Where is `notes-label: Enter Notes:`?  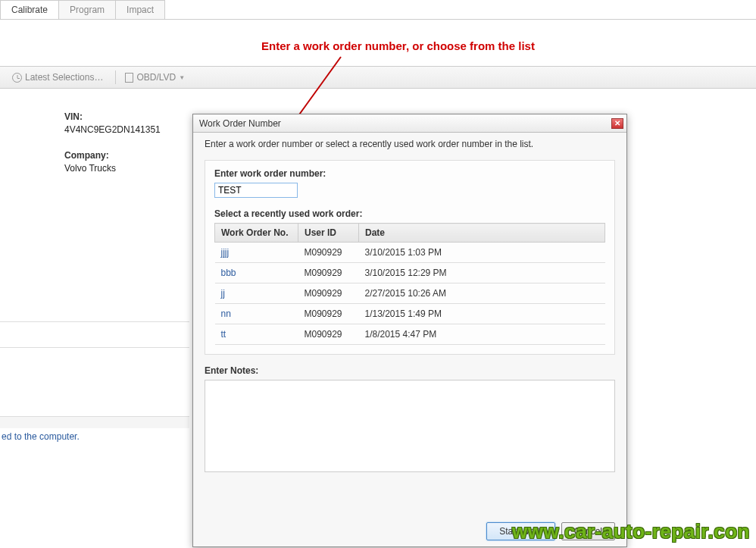
notes-label: Enter Notes: is located at coordinates (410, 371).